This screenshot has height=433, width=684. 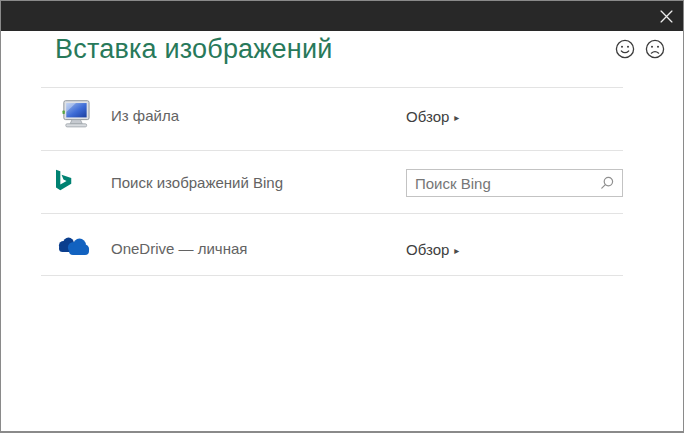 What do you see at coordinates (625, 49) in the screenshot?
I see `send-smile-button` at bounding box center [625, 49].